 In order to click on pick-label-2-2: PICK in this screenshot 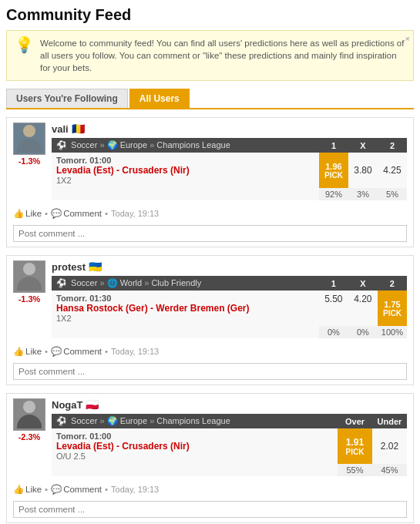, I will do `click(392, 313)`.